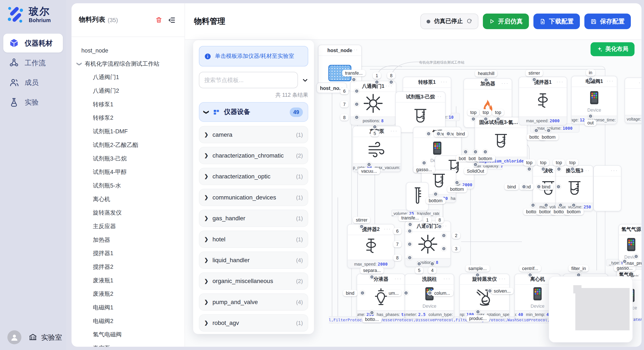 The height and width of the screenshot is (350, 644). Describe the element at coordinates (14, 337) in the screenshot. I see `avatar` at that location.